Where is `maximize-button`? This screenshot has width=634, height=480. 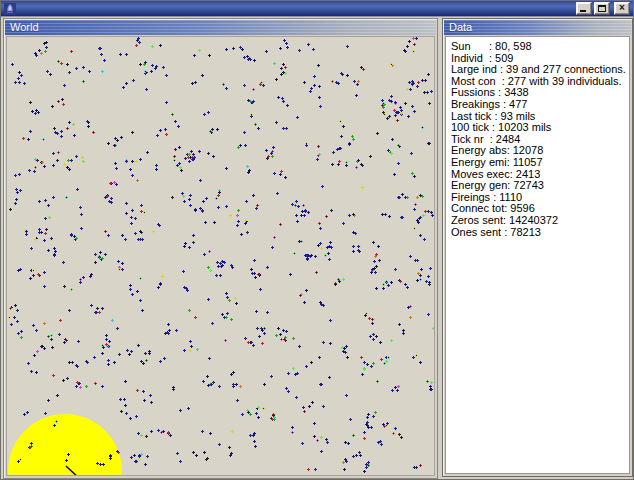 maximize-button is located at coordinates (602, 8).